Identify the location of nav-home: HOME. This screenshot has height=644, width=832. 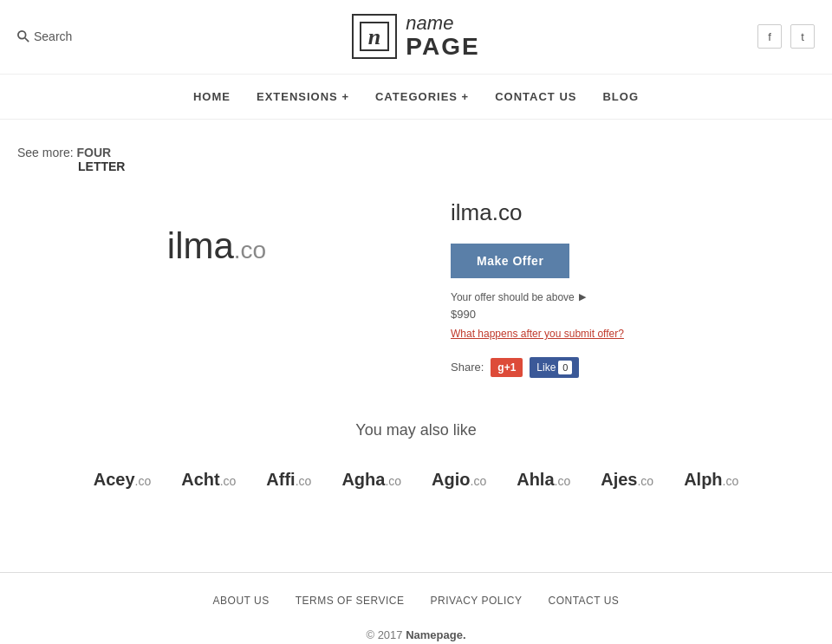
(211, 97).